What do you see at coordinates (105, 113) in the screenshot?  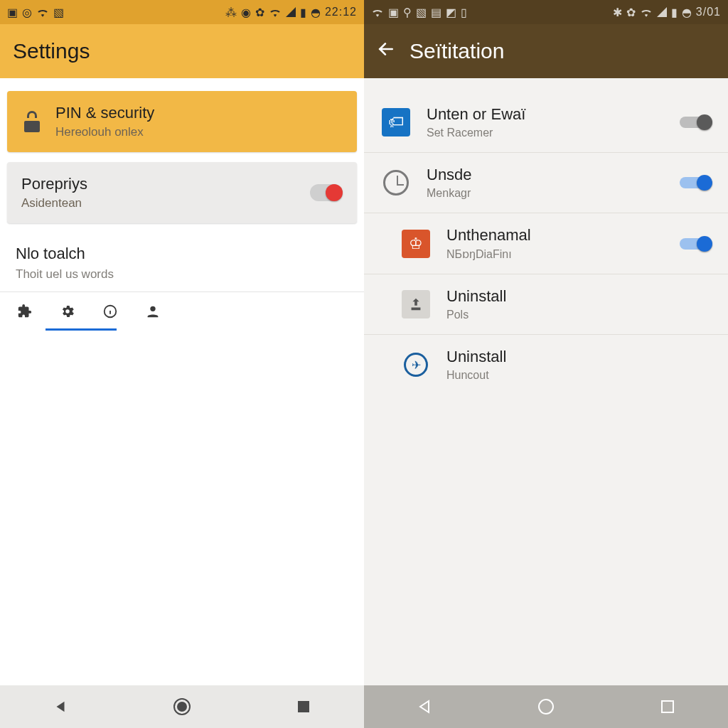 I see `row-title: PIN & security` at bounding box center [105, 113].